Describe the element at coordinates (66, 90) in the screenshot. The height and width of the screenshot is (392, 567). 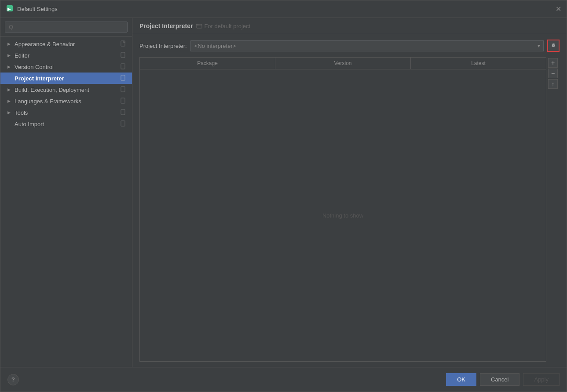
I see `sidebar-item-build-execution: ▶ Build, Execution, Deployment` at that location.